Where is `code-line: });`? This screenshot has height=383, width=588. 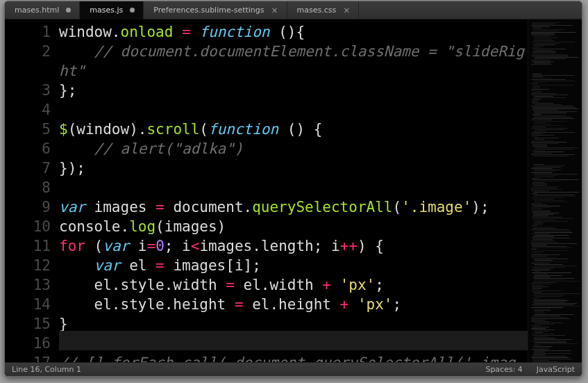 code-line: }); is located at coordinates (293, 168).